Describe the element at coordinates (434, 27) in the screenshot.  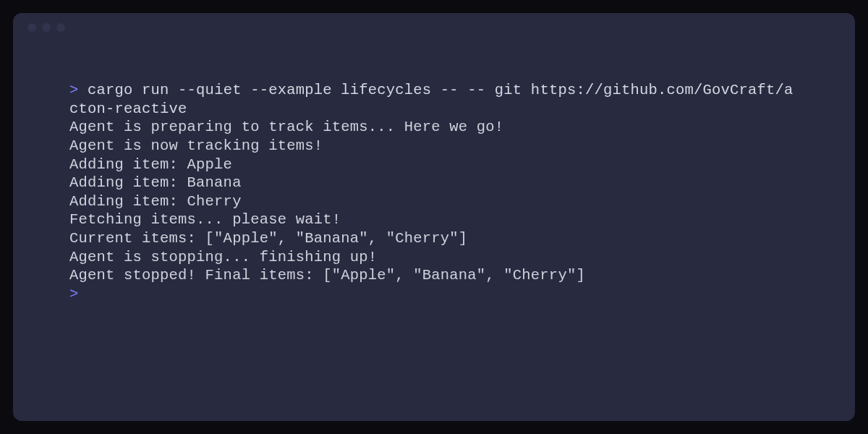
I see `window-controls` at that location.